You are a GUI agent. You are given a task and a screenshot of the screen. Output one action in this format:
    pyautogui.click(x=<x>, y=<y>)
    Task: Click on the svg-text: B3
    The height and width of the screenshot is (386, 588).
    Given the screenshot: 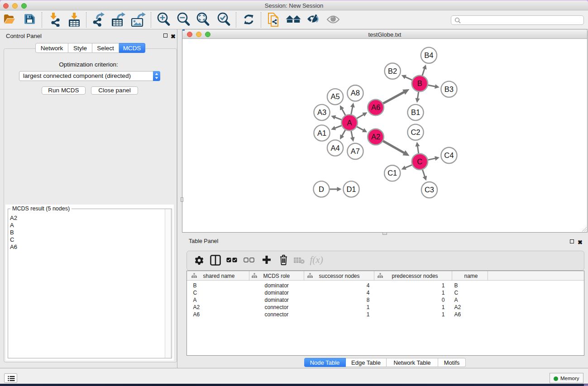 What is the action you would take?
    pyautogui.click(x=449, y=89)
    